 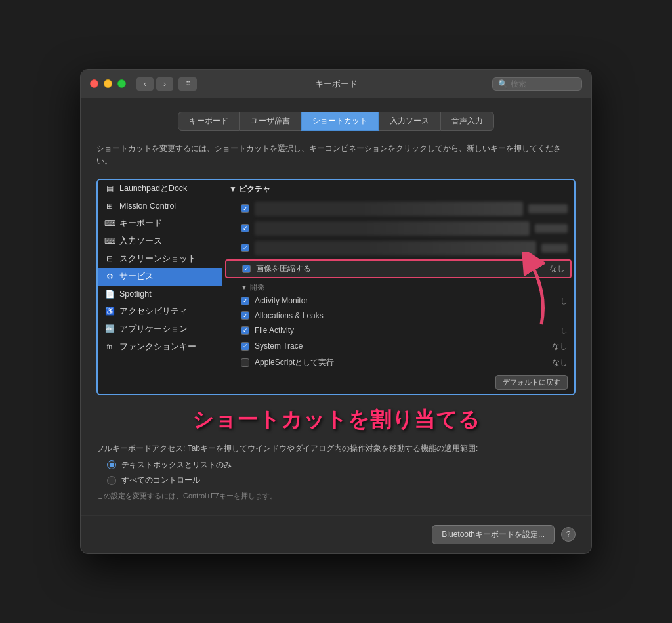 What do you see at coordinates (336, 449) in the screenshot?
I see `fullkbd-title: フルキーボードアクセス: Tabキーを押してウインドウやダイアログ内の操作対象を…` at bounding box center [336, 449].